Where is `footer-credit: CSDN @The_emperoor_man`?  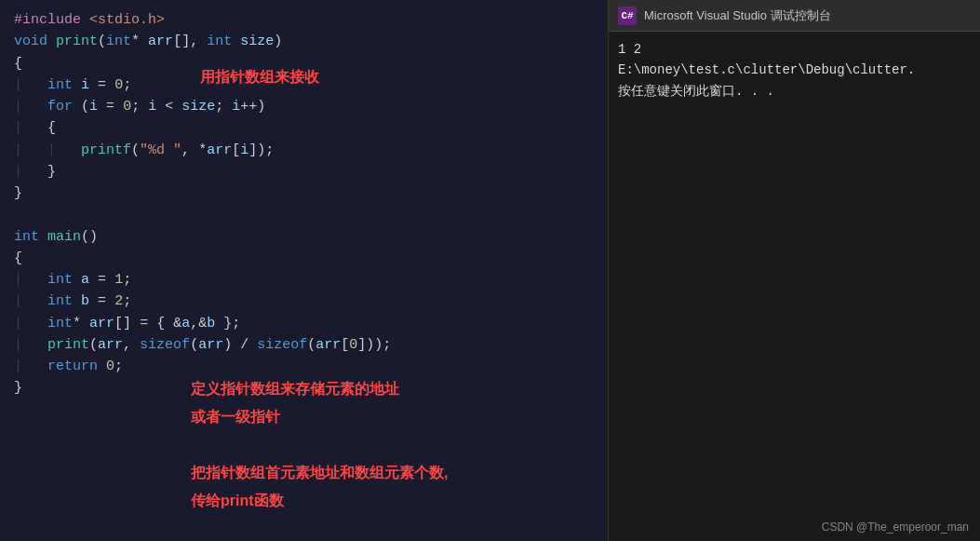 footer-credit: CSDN @The_emperoor_man is located at coordinates (895, 527).